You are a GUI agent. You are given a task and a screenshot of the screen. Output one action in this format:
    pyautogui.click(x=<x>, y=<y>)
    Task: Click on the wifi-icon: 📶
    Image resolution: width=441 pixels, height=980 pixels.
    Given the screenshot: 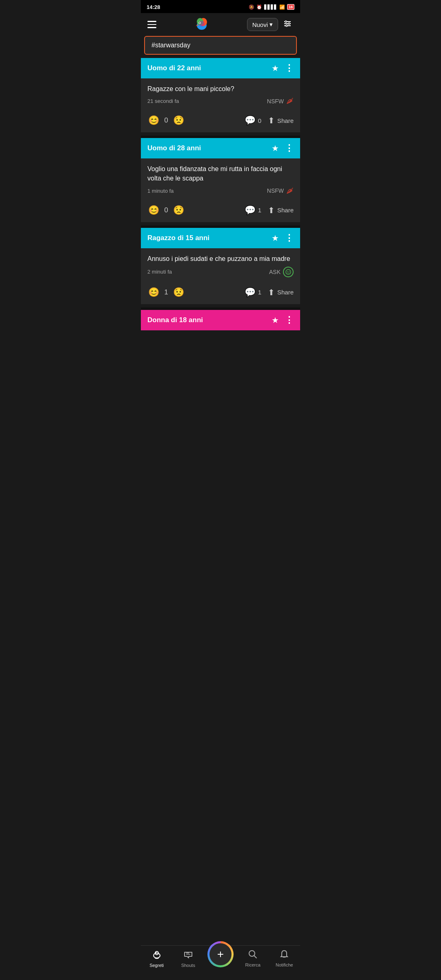 What is the action you would take?
    pyautogui.click(x=282, y=7)
    